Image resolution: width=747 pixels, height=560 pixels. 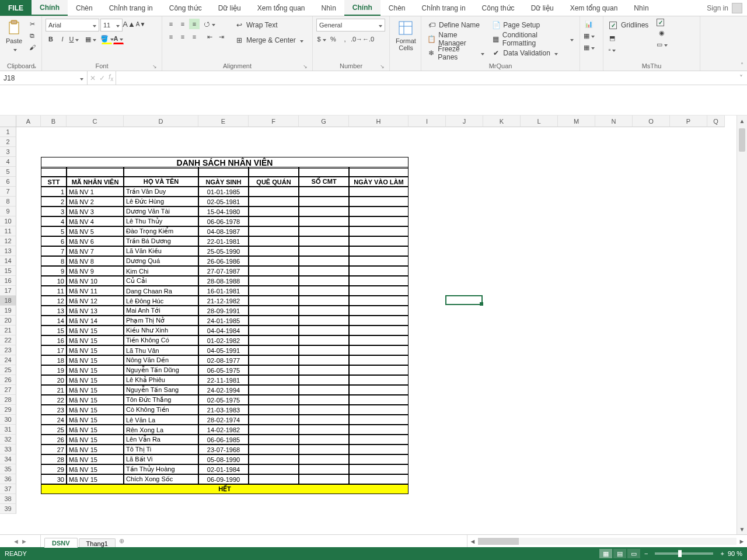 What do you see at coordinates (662, 33) in the screenshot?
I see `misc-icon-6: ◉` at bounding box center [662, 33].